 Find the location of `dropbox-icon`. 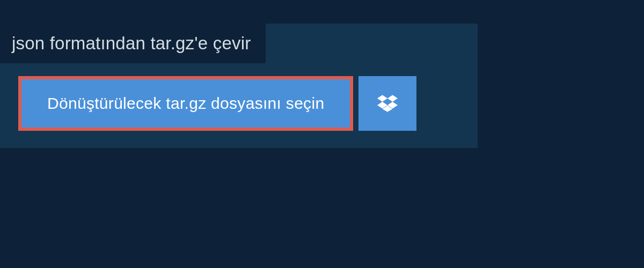

dropbox-icon is located at coordinates (387, 103).